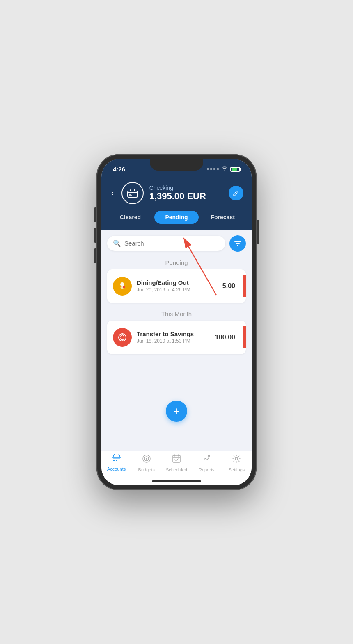  Describe the element at coordinates (117, 469) in the screenshot. I see `accounts-label: Accounts` at that location.